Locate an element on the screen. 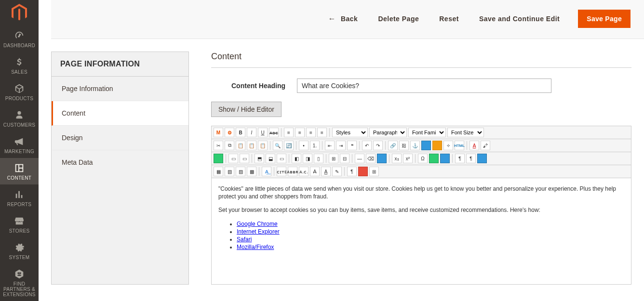 The height and width of the screenshot is (301, 644). merge-cells-icon: ⊞ is located at coordinates (334, 158).